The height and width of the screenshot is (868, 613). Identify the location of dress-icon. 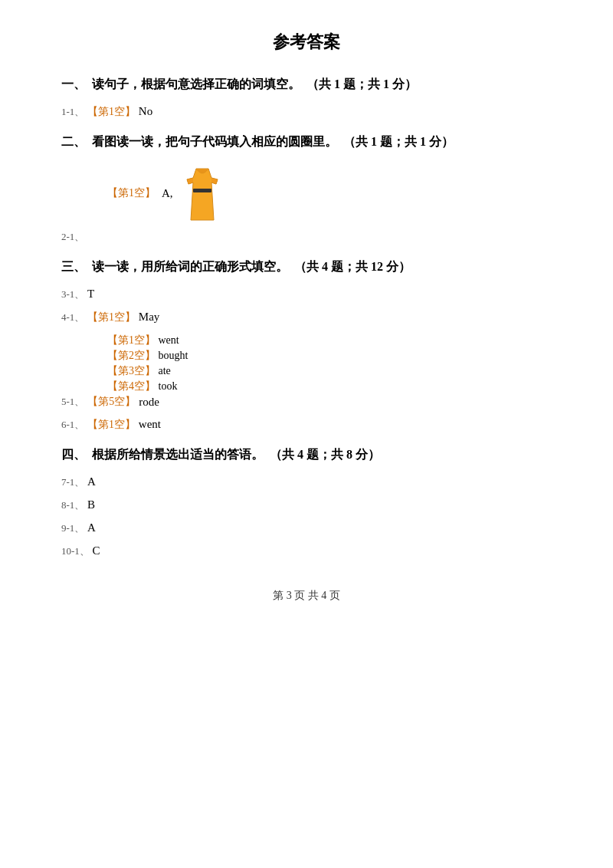
(202, 193).